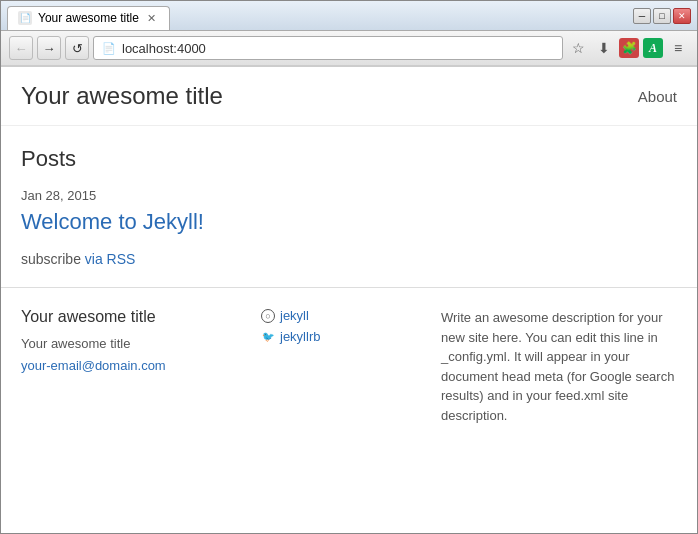 This screenshot has height=534, width=698. Describe the element at coordinates (578, 48) in the screenshot. I see `bookmark-button: ☆` at that location.